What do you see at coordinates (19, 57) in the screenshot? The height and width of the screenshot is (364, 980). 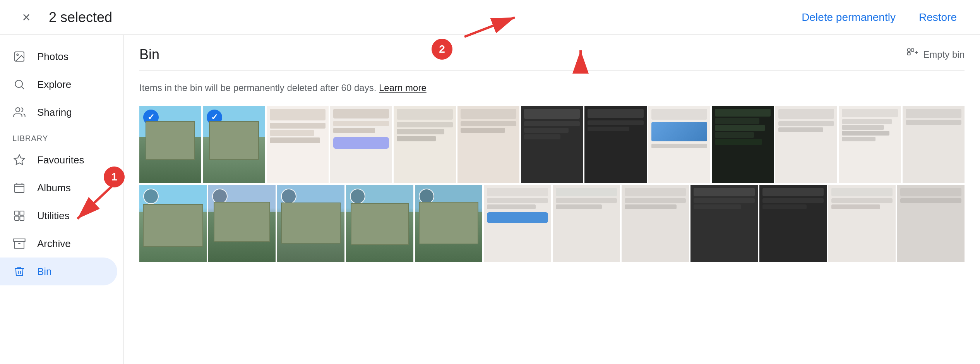 I see `photo-icon` at bounding box center [19, 57].